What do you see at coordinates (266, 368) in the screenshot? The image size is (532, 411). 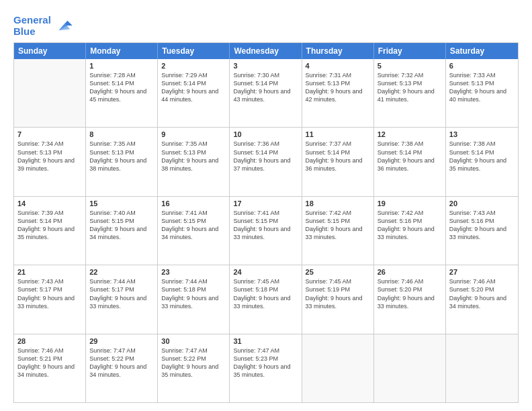 I see `calendar-cell: 31Sunrise: 7:47 AMSunset: 5:23 PMDayligh…` at bounding box center [266, 368].